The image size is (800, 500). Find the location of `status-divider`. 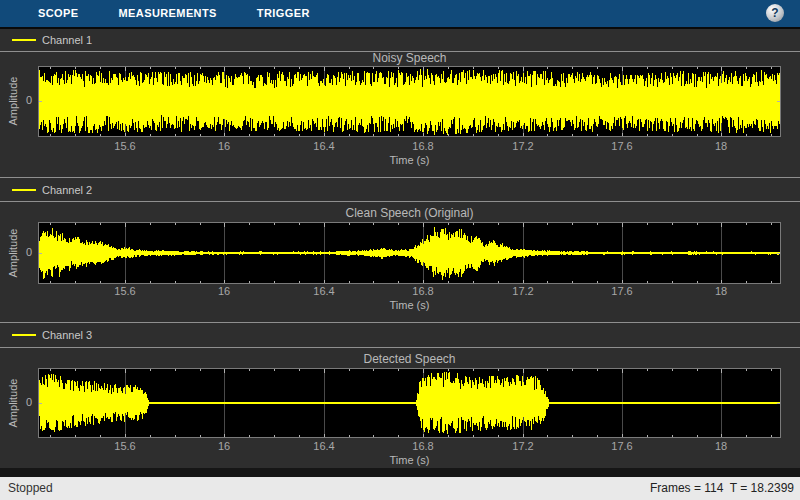

status-divider is located at coordinates (400, 472).